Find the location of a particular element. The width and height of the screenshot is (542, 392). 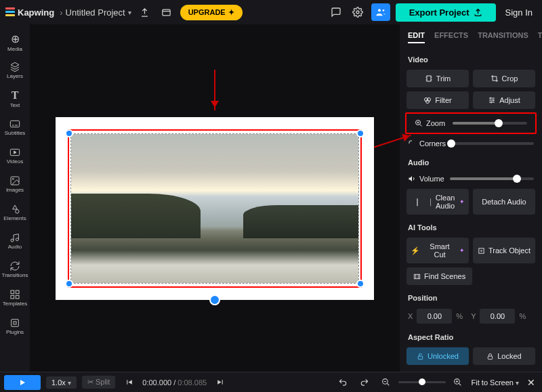

corners-icon is located at coordinates (412, 144).